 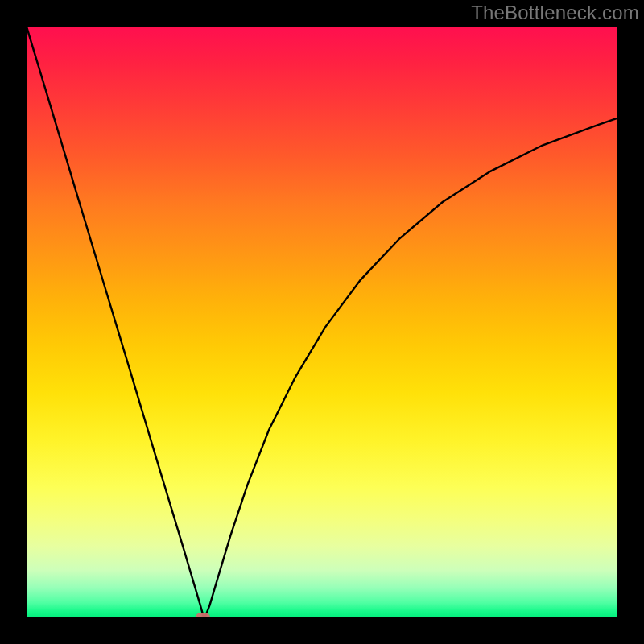 What do you see at coordinates (555, 13) in the screenshot?
I see `watermark-text: TheBottleneck.com` at bounding box center [555, 13].